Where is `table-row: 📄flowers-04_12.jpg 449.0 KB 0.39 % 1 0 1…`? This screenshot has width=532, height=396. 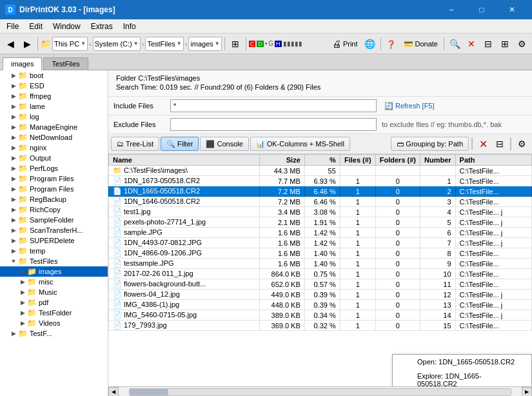
table-row: 📄flowers-04_12.jpg 449.0 KB 0.39 % 1 0 1… is located at coordinates (320, 295).